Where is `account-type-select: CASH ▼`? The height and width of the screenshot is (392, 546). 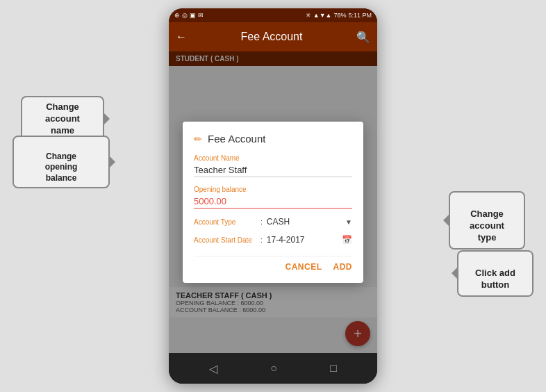
account-type-select: CASH ▼ is located at coordinates (310, 222).